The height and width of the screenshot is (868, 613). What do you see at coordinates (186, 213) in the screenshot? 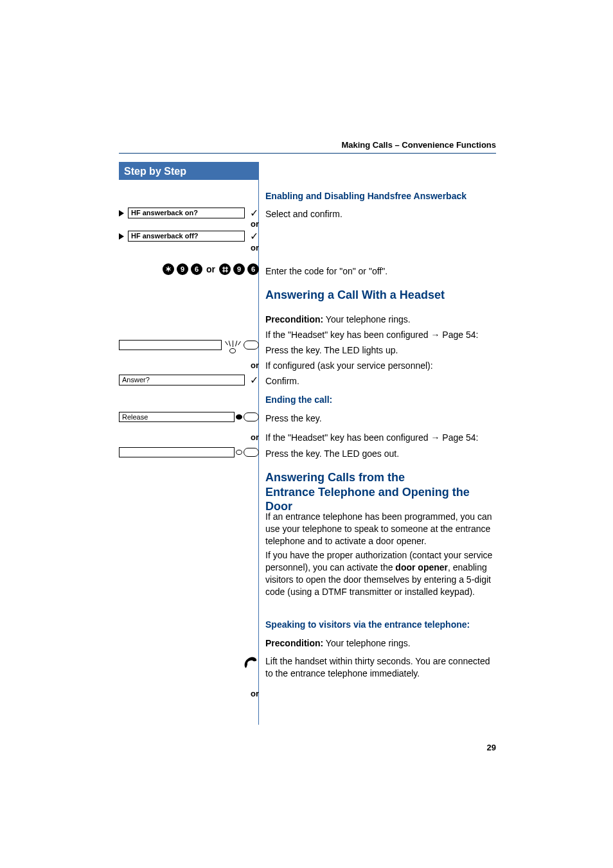
I see `menu-option-hf-on: HF answerback on?` at bounding box center [186, 213].